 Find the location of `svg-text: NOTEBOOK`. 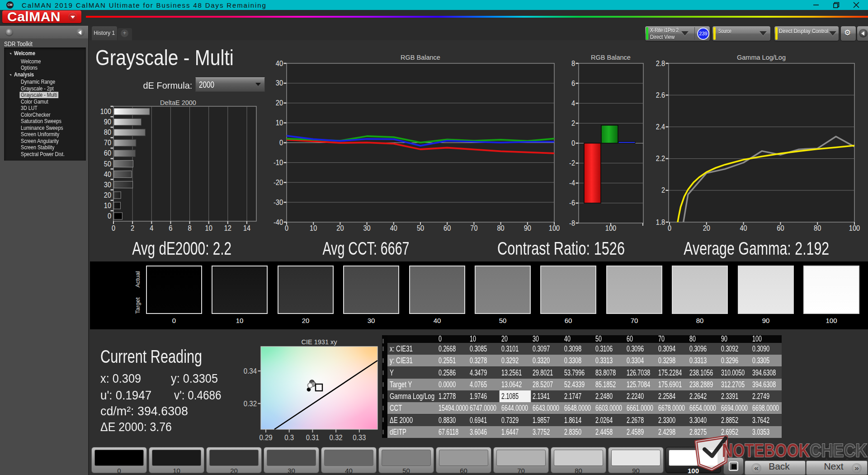

svg-text: NOTEBOOK is located at coordinates (766, 451).